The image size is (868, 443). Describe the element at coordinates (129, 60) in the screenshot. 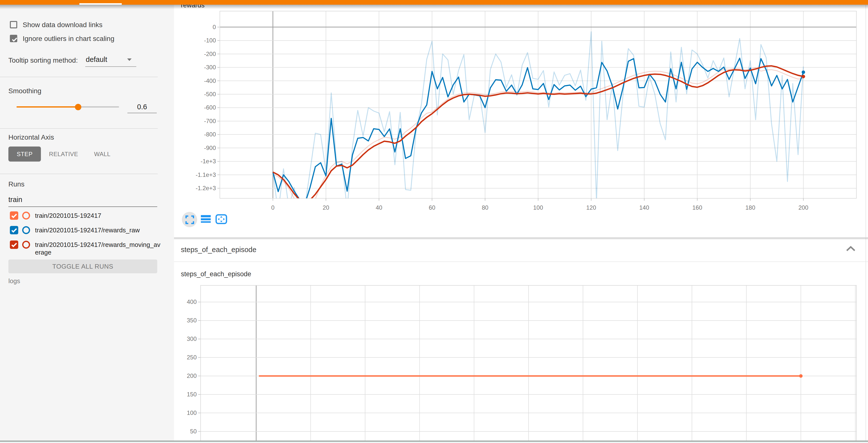

I see `chevron-down-icon` at that location.